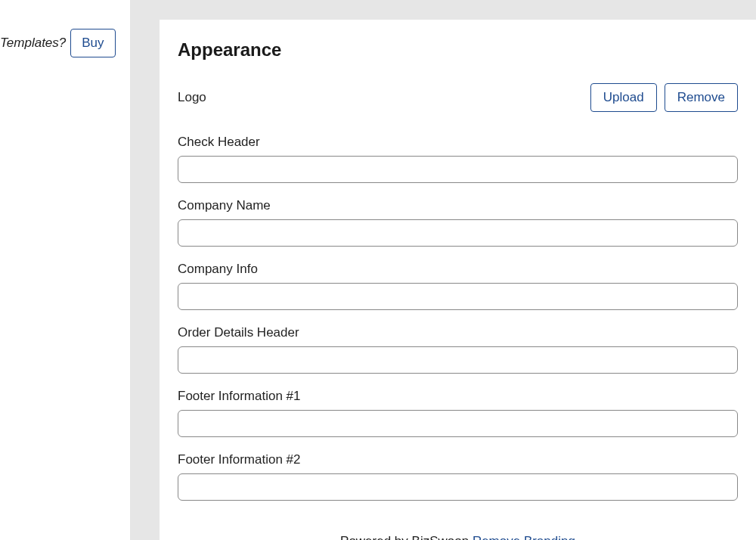  Describe the element at coordinates (664, 98) in the screenshot. I see `logo-buttons: Upload Remove` at that location.